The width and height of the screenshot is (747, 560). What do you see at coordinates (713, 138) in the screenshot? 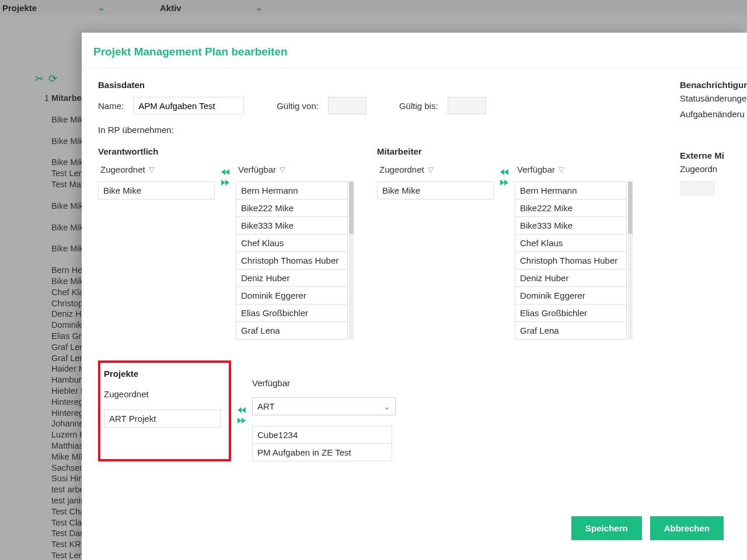
I see `notifications-column: Benachrichtigung Statusänderunge Aufgabe…` at bounding box center [713, 138].